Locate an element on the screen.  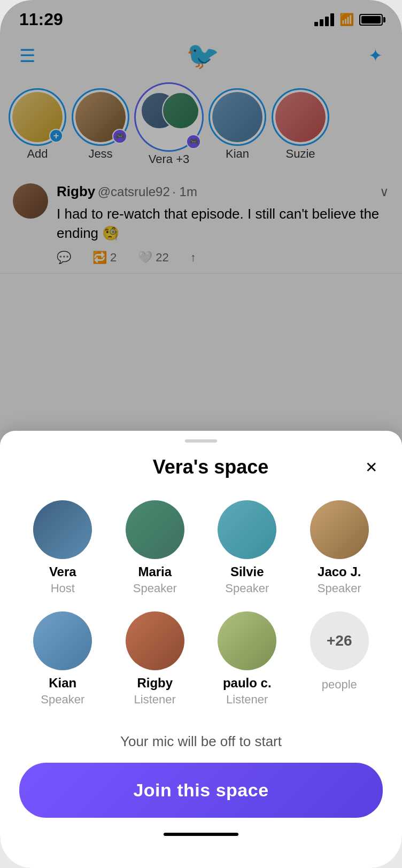
top-nav: ☰ 🐦 ✦ is located at coordinates (201, 57).